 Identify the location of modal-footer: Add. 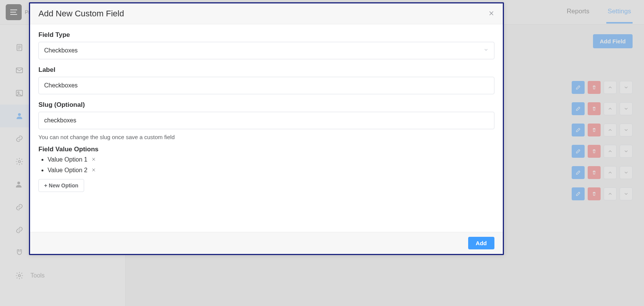
(266, 243).